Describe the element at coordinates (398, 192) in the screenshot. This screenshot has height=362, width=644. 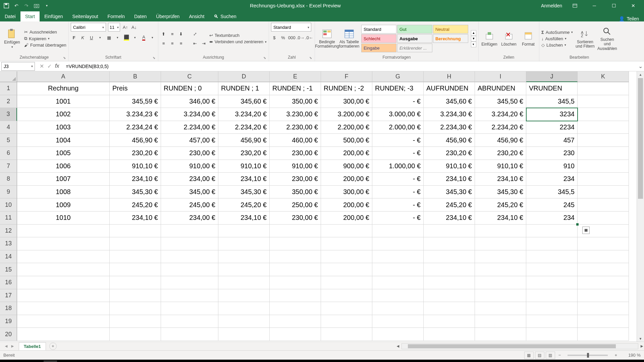
I see `cell-G9: - €` at that location.